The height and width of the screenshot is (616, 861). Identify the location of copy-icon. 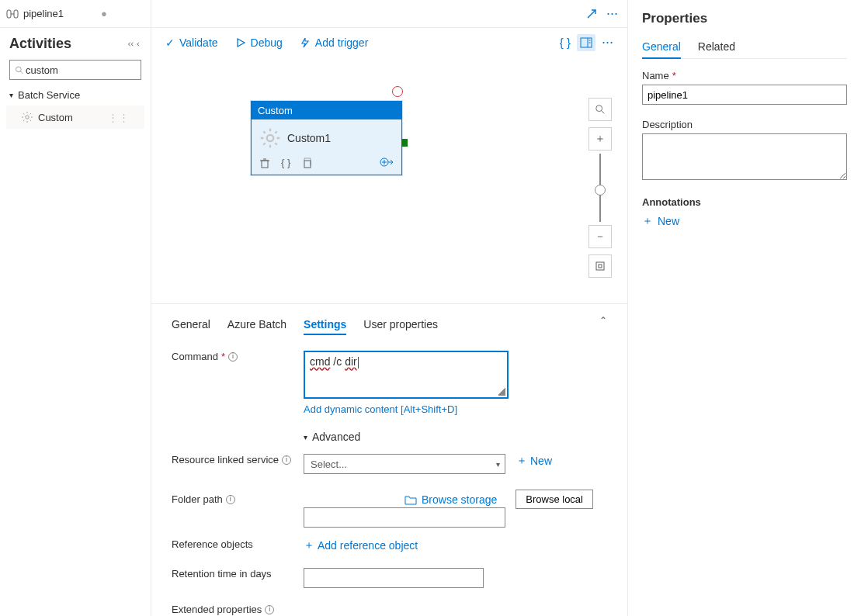
(307, 163).